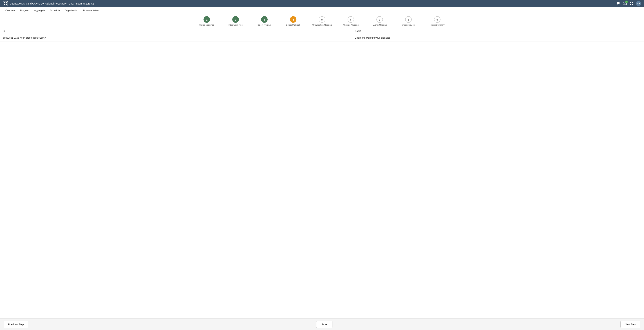 The image size is (644, 330). Describe the element at coordinates (293, 21) in the screenshot. I see `step-4: 4 Select Outbreak` at that location.